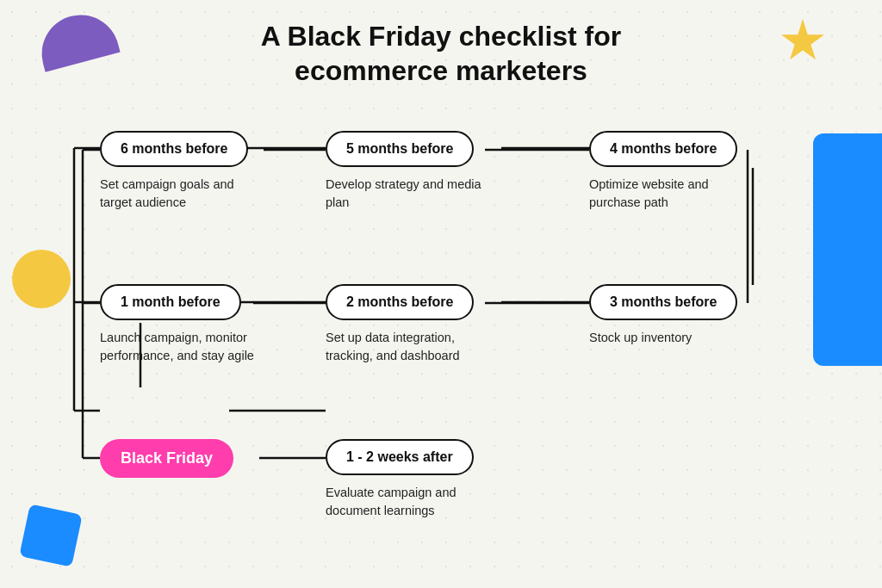 This screenshot has width=882, height=588. I want to click on node-one-two-weeks-box: 1 - 2 weeks after, so click(400, 457).